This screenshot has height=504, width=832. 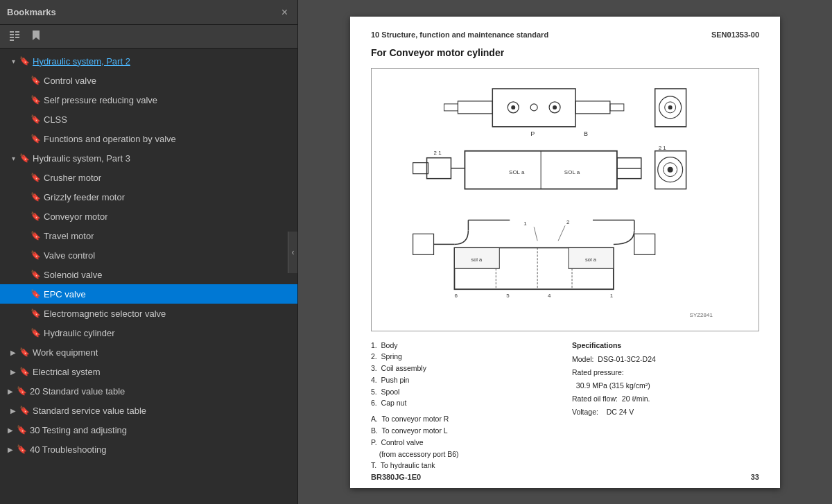 I want to click on bookmark-icon-self-press: 🔖, so click(x=35, y=100).